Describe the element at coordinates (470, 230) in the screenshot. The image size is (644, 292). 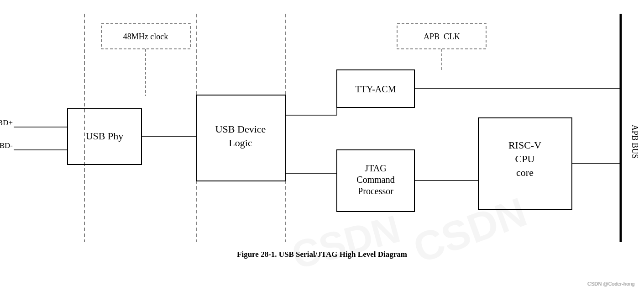
I see `watermark-large: CSDN` at that location.